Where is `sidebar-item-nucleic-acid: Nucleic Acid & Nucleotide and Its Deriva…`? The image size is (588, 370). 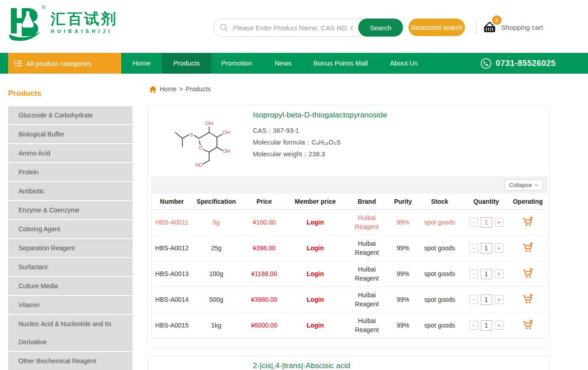 sidebar-item-nucleic-acid: Nucleic Acid & Nucleotide and Its Deriva… is located at coordinates (71, 333).